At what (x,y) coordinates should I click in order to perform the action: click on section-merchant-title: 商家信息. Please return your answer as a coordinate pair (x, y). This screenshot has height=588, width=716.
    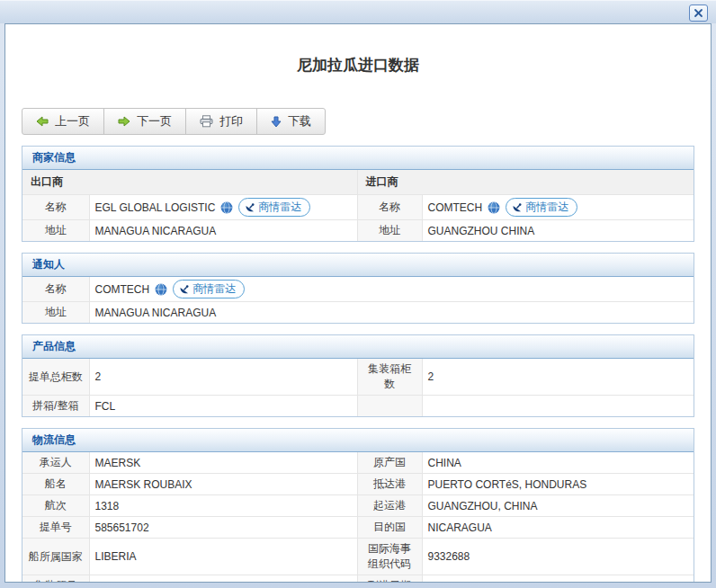
    Looking at the image, I should click on (358, 158).